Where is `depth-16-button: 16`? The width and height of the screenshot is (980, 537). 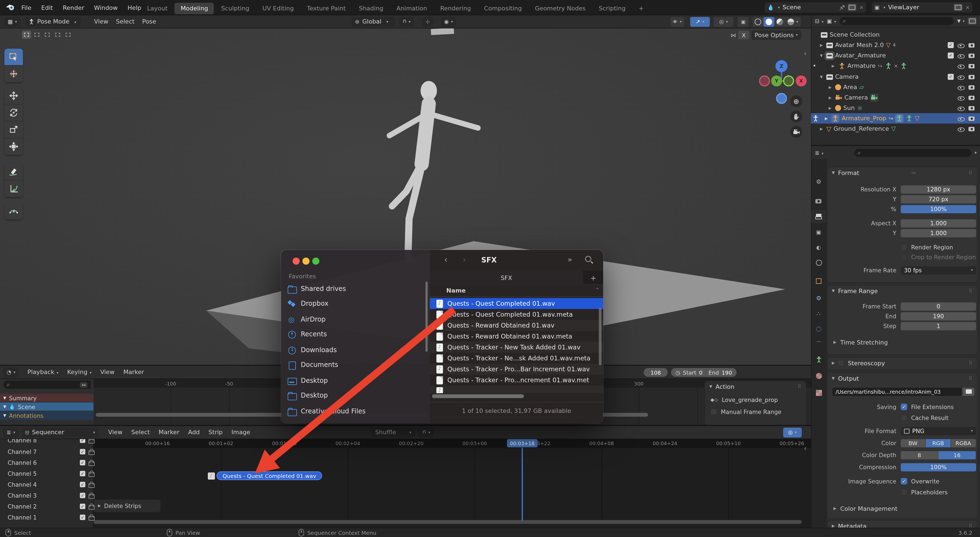
depth-16-button: 16 is located at coordinates (957, 455).